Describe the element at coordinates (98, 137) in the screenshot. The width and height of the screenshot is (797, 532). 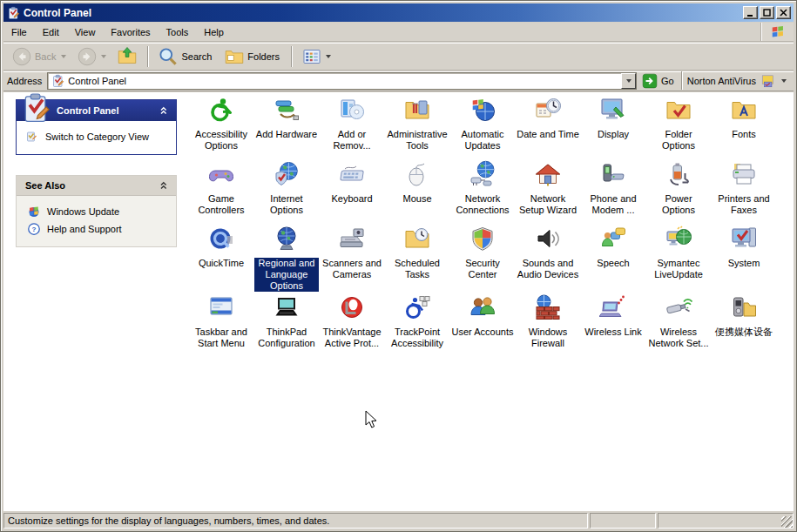
I see `sidebar-item-label: Switch to Category View` at that location.